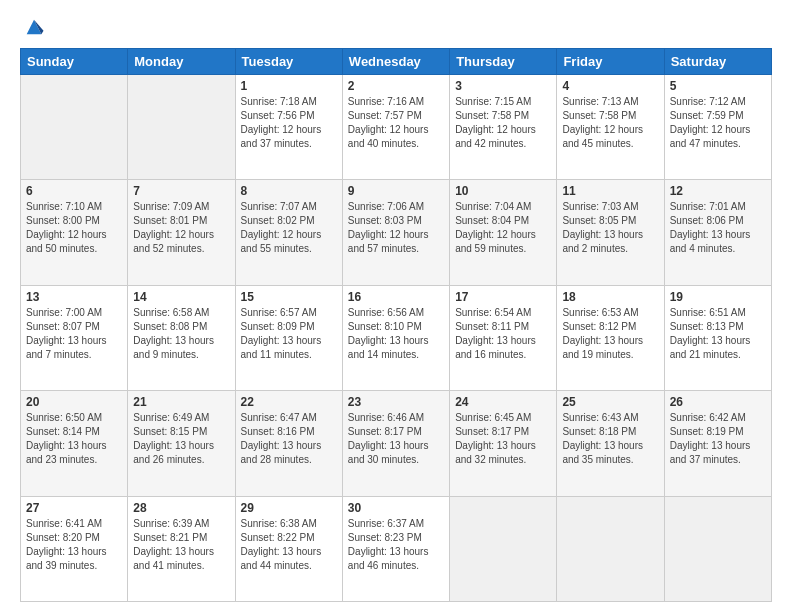 This screenshot has width=792, height=612. Describe the element at coordinates (396, 62) in the screenshot. I see `calendar-header-row: SundayMondayTuesdayWednesdayThursdayFrid…` at that location.